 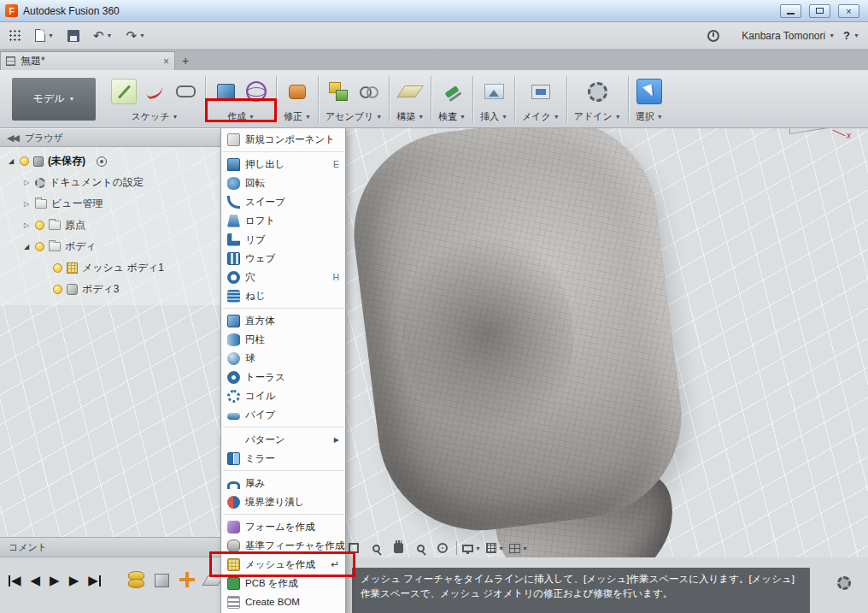 I want to click on sketch-menu-button: スケッチ▼, so click(x=155, y=116).